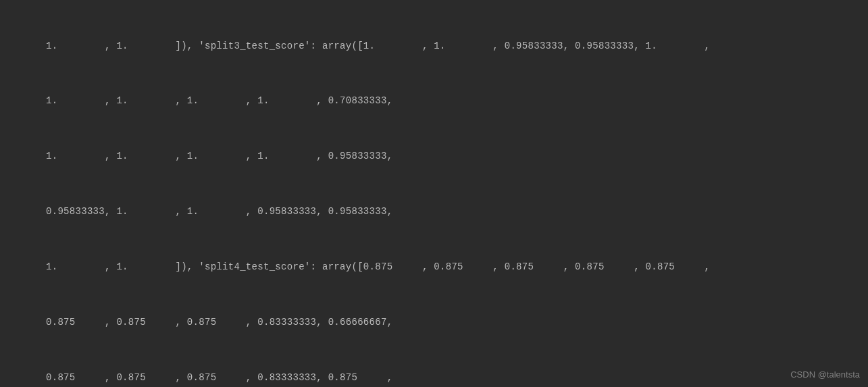 The width and height of the screenshot is (868, 387). Describe the element at coordinates (434, 46) in the screenshot. I see `output-line: 1. , 1. ]), 'split3_test_score': array([…` at that location.